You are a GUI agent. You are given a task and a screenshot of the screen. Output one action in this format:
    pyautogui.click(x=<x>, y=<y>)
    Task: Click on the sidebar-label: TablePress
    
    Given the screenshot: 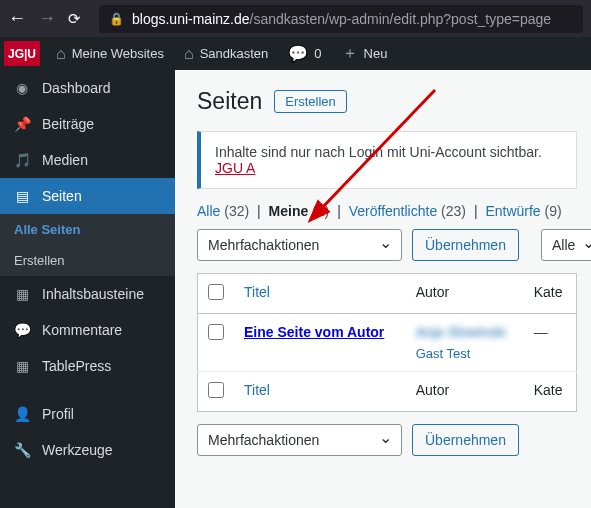 What is the action you would take?
    pyautogui.click(x=76, y=366)
    